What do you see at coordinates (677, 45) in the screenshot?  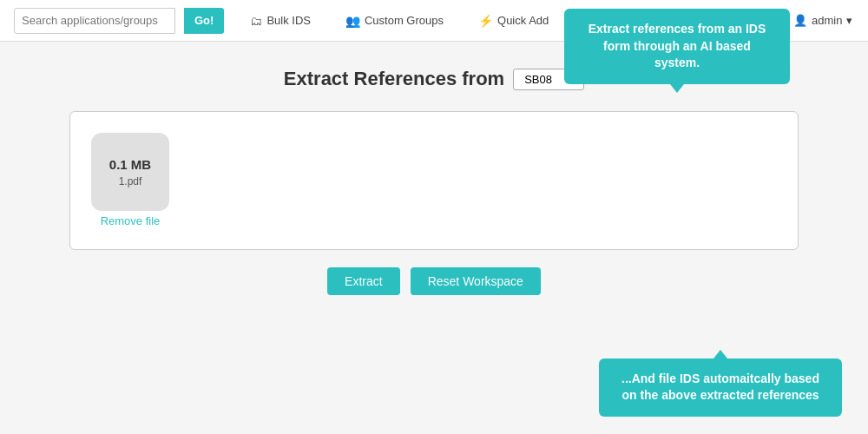 I see `tooltip-top-text: Extract references from an IDS form thro…` at bounding box center [677, 45].